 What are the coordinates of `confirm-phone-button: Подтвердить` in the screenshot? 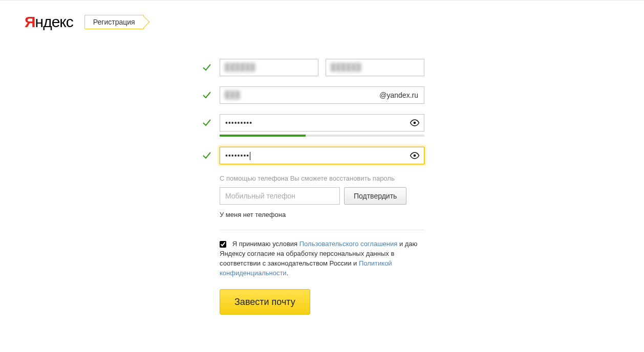 It's located at (375, 196).